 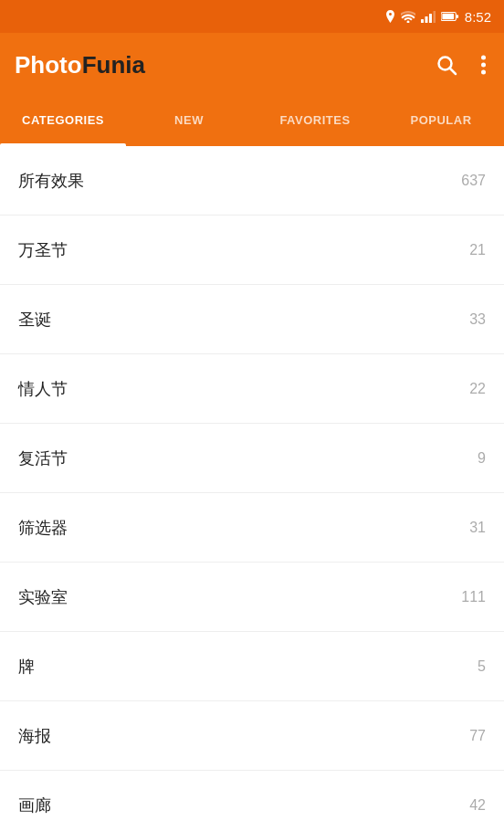 I want to click on header-actions, so click(x=460, y=65).